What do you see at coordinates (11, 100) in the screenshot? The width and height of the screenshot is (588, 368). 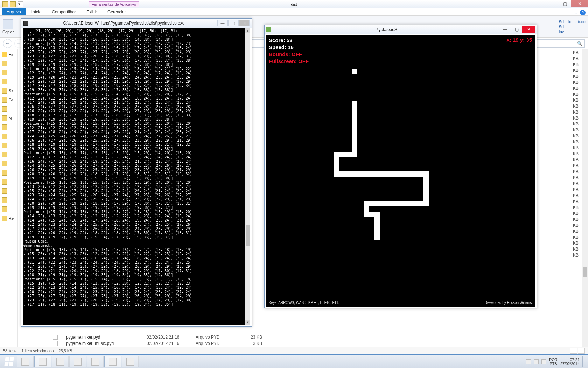 I see `sidebar-item-label: Gr` at bounding box center [11, 100].